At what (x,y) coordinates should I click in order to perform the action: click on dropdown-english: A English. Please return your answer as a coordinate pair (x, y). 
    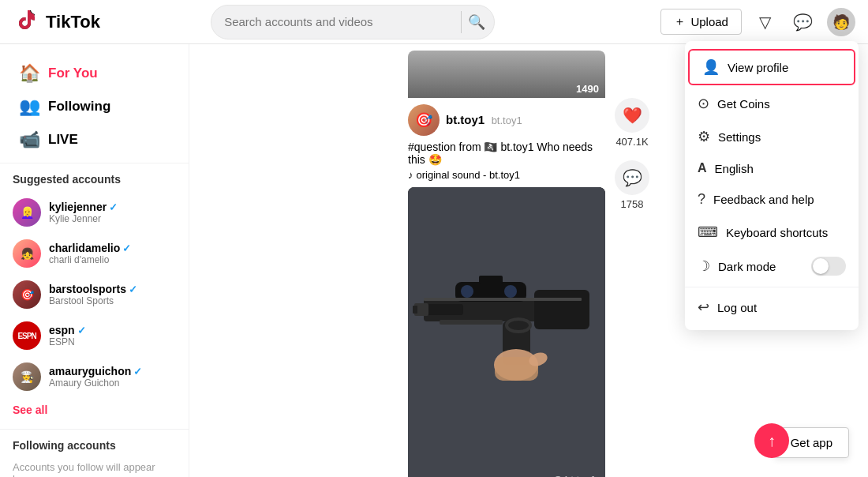
    Looking at the image, I should click on (772, 168).